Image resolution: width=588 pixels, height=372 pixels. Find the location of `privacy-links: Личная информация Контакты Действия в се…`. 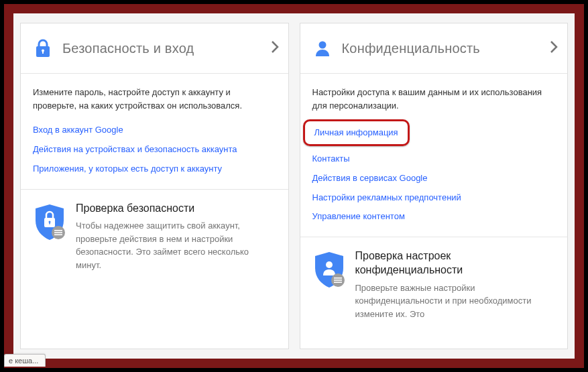

privacy-links: Личная информация Контакты Действия в се… is located at coordinates (434, 174).